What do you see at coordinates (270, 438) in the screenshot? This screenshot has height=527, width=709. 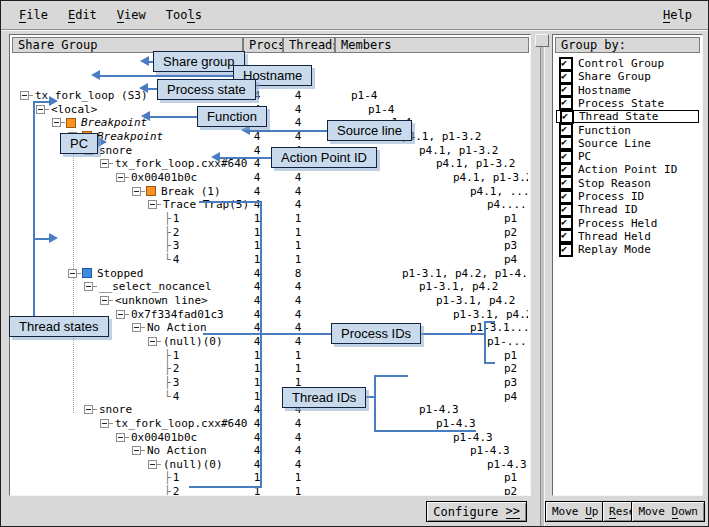 I see `table-row: 0x00401b0c44p1-4.3` at bounding box center [270, 438].